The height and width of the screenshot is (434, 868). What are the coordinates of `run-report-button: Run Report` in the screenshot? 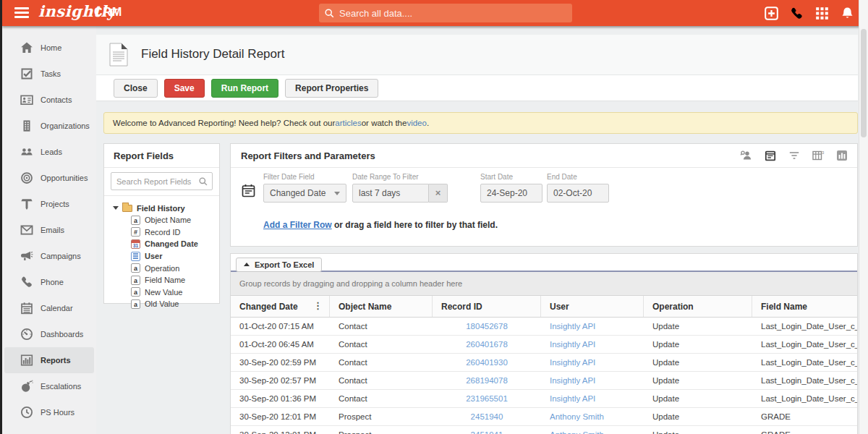 It's located at (244, 88).